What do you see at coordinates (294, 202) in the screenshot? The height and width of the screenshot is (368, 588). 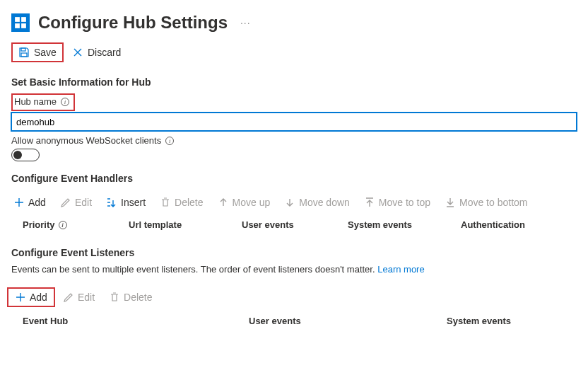 I see `handlers-toolbar: Add Edit Insert Delete Move up Move down…` at bounding box center [294, 202].